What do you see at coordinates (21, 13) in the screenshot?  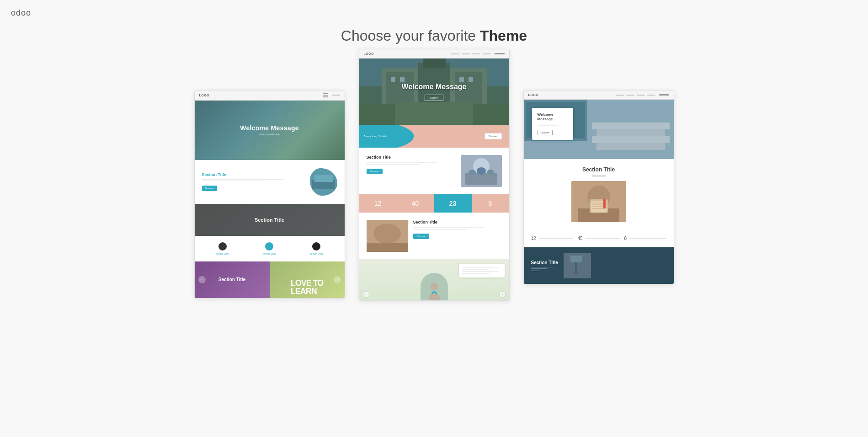 I see `odoo-logo: odoo` at bounding box center [21, 13].